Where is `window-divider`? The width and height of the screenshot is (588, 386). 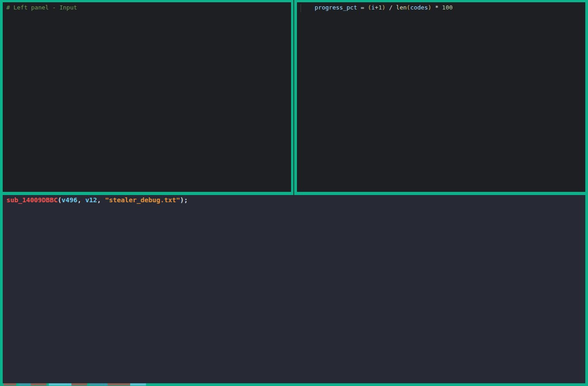 window-divider is located at coordinates (294, 98).